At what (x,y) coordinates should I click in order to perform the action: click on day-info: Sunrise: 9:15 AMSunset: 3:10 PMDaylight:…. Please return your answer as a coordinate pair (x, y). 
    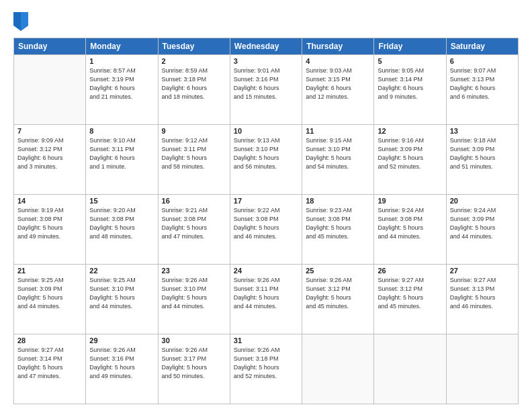
    Looking at the image, I should click on (338, 154).